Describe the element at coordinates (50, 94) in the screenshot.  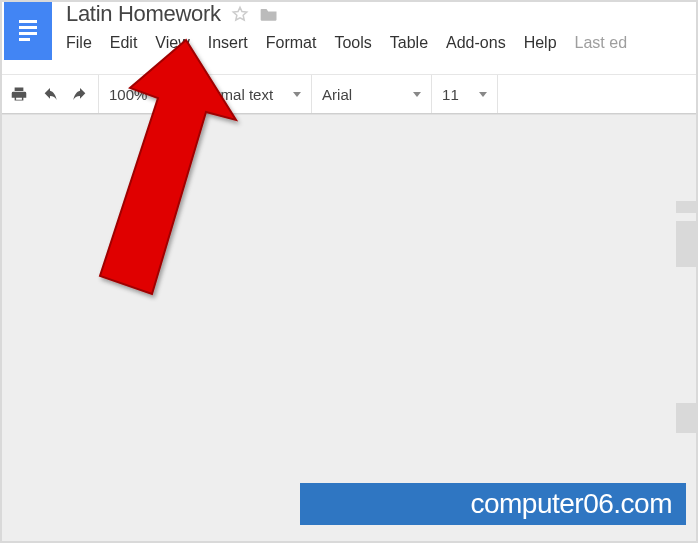
I see `tool-group-actions` at that location.